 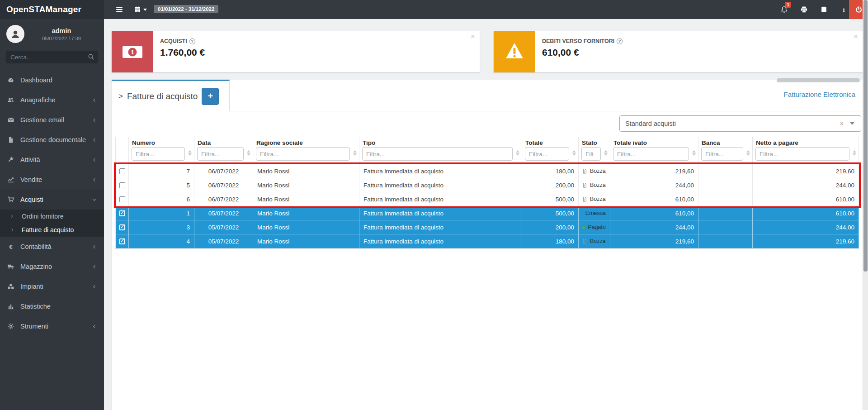 I want to click on date-range-button, so click(x=140, y=10).